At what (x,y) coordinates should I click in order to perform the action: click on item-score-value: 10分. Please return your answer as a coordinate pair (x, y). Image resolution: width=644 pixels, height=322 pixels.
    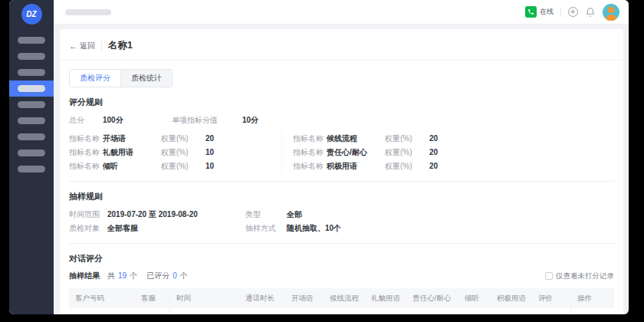
    Looking at the image, I should click on (250, 120).